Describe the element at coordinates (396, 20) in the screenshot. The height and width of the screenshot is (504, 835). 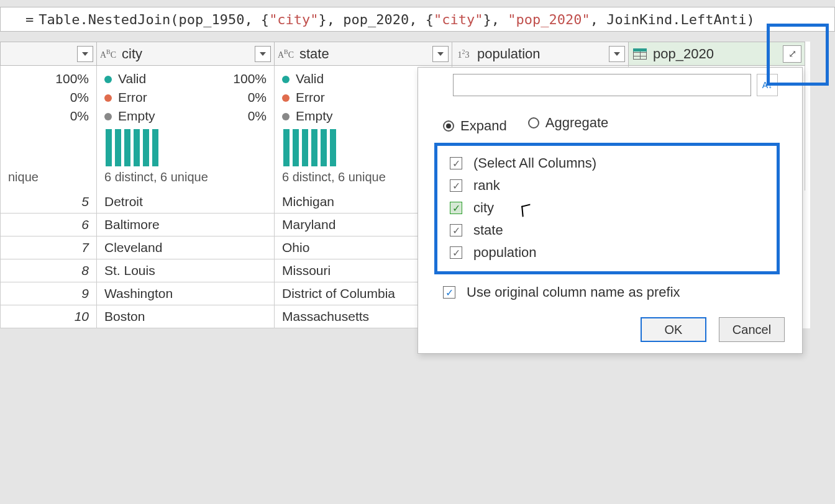
I see `formula-text: Table.NestedJoin(pop_1950, {"city"}, pop…` at that location.